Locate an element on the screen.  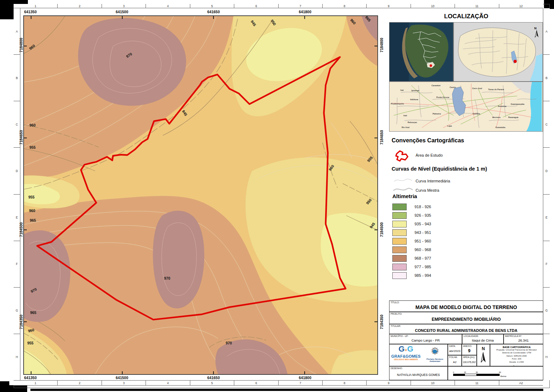
base-cartografica-lines: Projeção: Universal Transversa de Mercat… is located at coordinates (516, 356).